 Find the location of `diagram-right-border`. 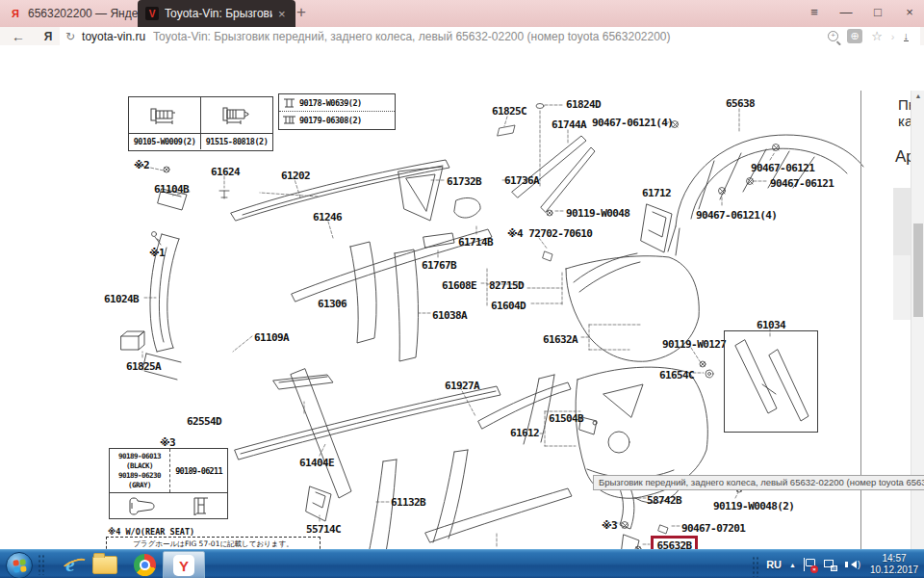

diagram-right-border is located at coordinates (860, 334).